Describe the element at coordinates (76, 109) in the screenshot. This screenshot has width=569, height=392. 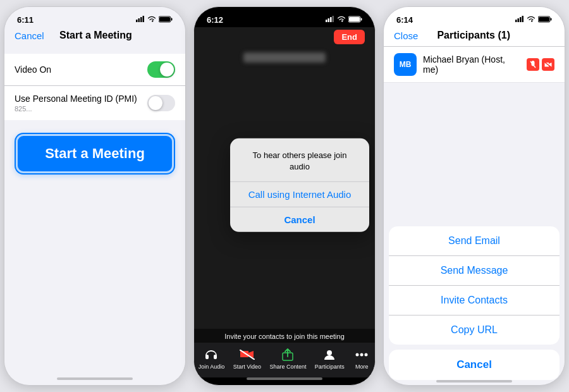
I see `pmi-sub: 825...` at that location.